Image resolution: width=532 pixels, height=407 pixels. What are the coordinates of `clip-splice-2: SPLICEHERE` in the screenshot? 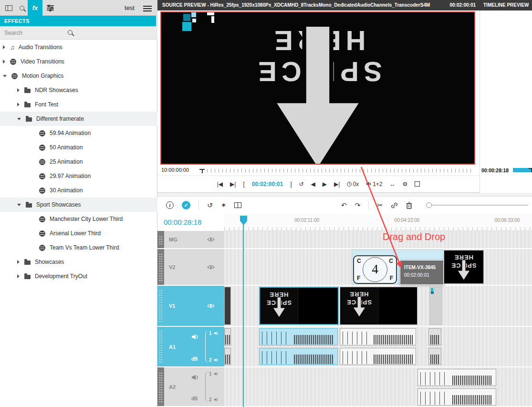 It's located at (379, 306).